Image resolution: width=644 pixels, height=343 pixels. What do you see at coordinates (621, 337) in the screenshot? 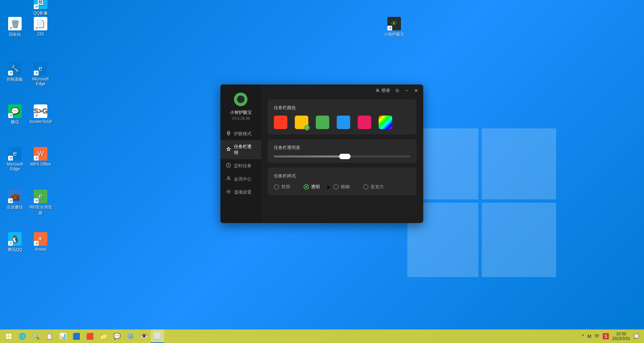
I see `tray-clock: 10:30 2023/3/31` at bounding box center [621, 337].